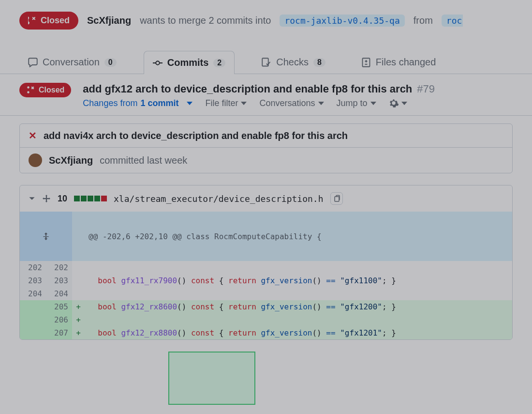 This screenshot has height=414, width=532. Describe the element at coordinates (248, 89) in the screenshot. I see `pr-title-text: add gfx12 arch to device_description and…` at that location.